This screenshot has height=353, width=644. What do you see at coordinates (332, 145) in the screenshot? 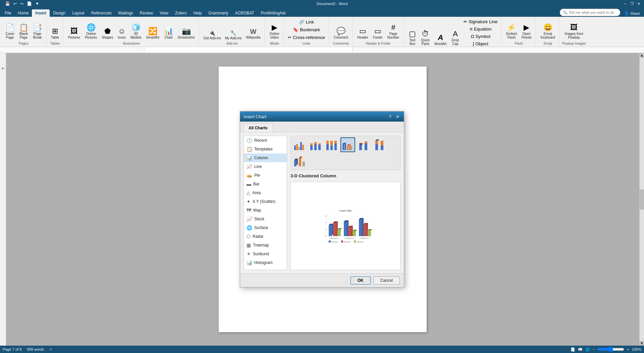
I see `chart-type-100pct-column` at bounding box center [332, 145].